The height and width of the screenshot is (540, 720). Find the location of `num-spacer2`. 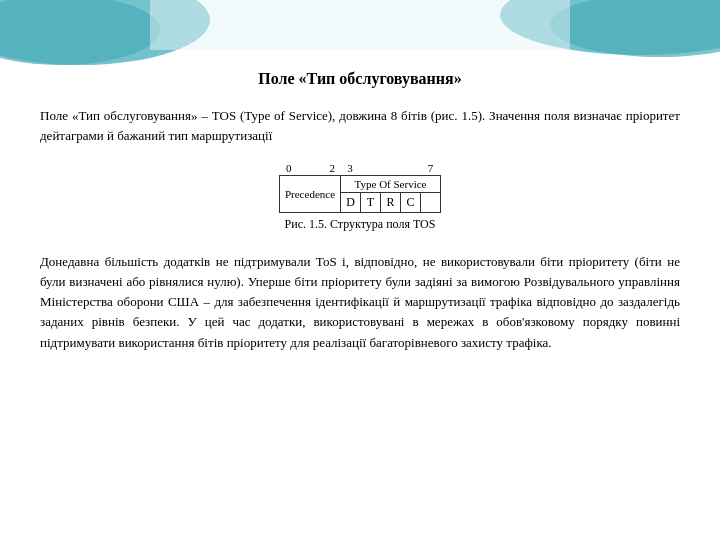

num-spacer2 is located at coordinates (371, 168).